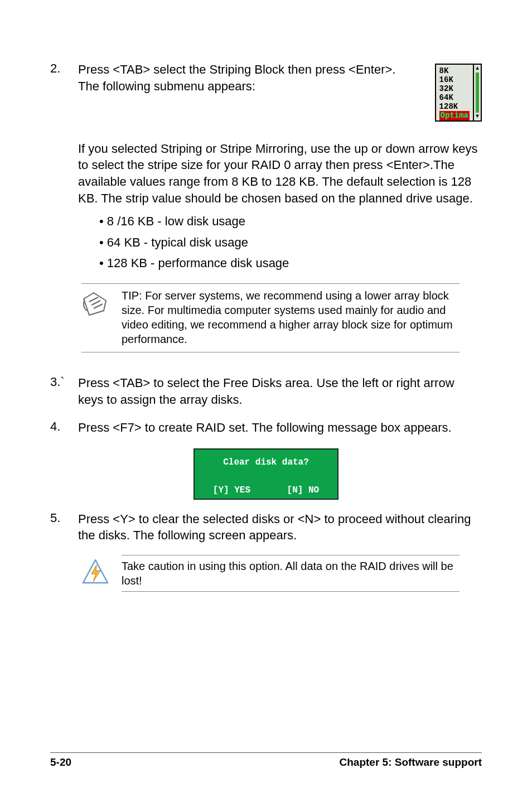 This screenshot has height=802, width=532. Describe the element at coordinates (248, 78) in the screenshot. I see `step-2-text: Press <TAB> select the Striping Block th…` at that location.